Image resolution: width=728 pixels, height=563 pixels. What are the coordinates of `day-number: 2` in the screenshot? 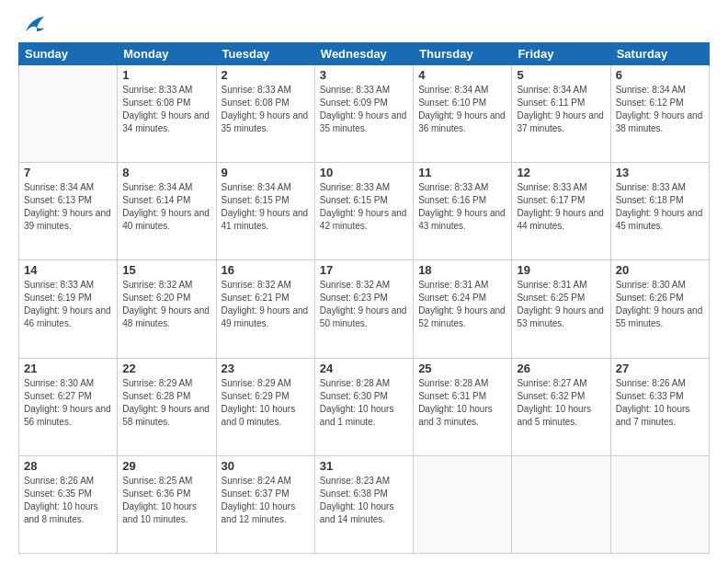 It's located at (266, 75).